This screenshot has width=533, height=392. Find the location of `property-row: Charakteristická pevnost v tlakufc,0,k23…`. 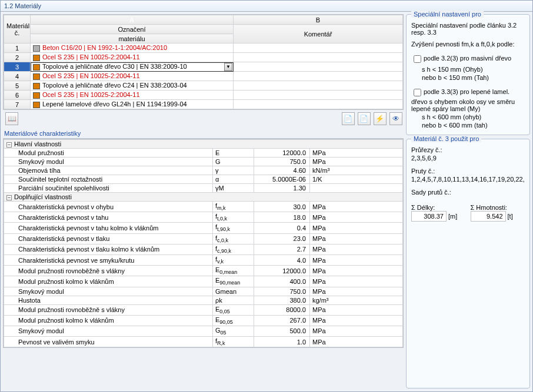

property-row: Charakteristická pevnost v tlakufc,0,k23… is located at coordinates (204, 239).